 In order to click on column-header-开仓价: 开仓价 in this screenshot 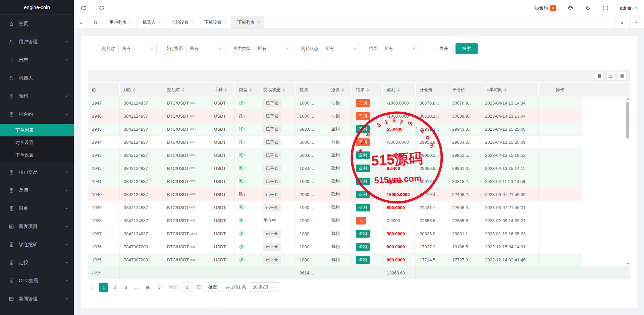, I will do `click(432, 90)`.